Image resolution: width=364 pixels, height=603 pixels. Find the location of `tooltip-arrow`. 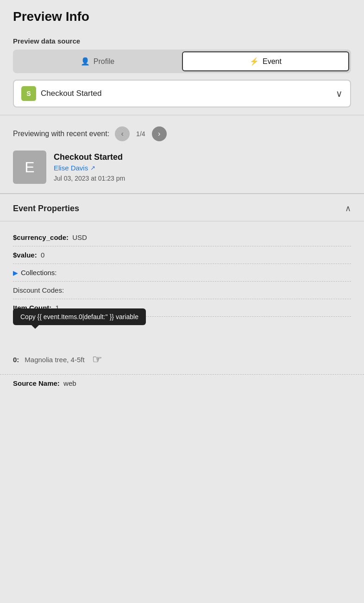

tooltip-arrow is located at coordinates (35, 327).